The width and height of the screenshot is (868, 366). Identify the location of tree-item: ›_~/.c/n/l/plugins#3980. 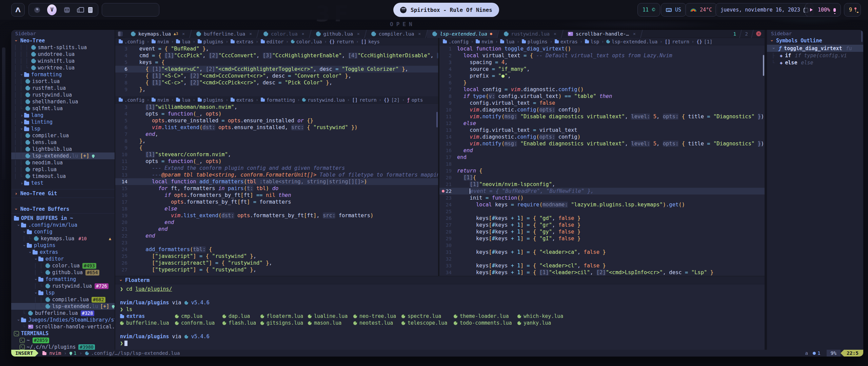
(63, 347).